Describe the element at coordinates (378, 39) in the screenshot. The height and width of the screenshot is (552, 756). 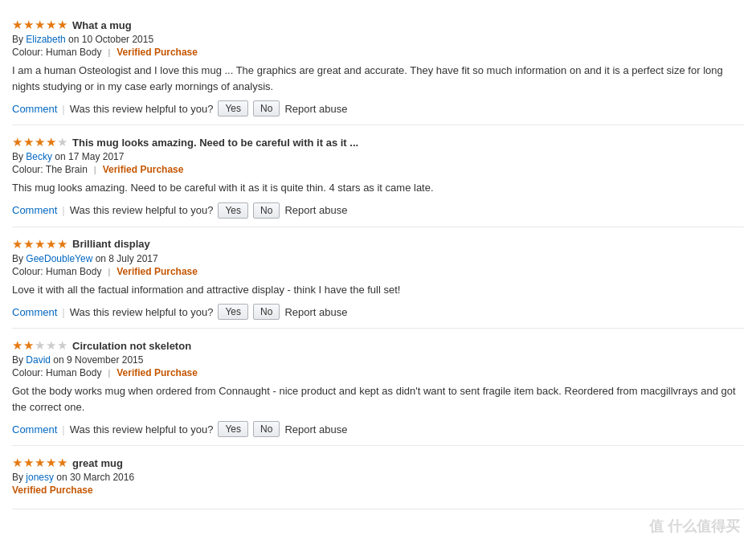
I see `review-meta: By Elizabeth on 10 October 2015` at that location.